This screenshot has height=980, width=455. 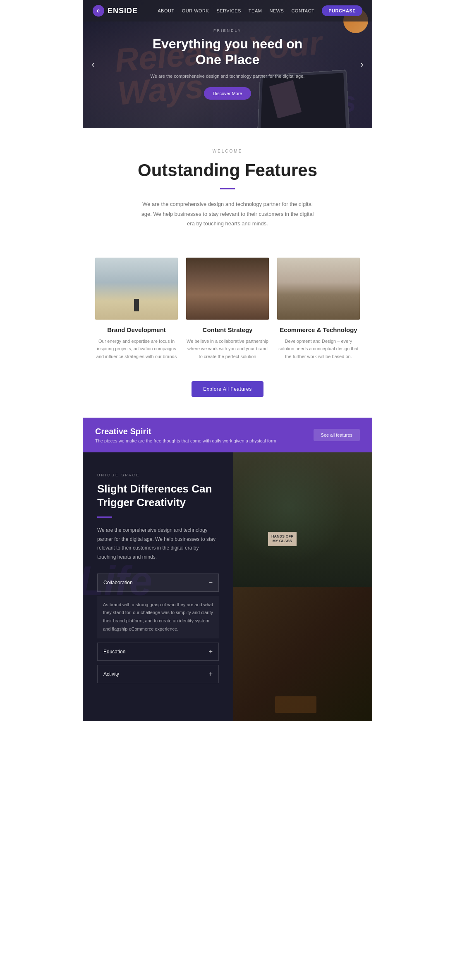 What do you see at coordinates (211, 583) in the screenshot?
I see `accordion-collapse-icon: −` at bounding box center [211, 583].